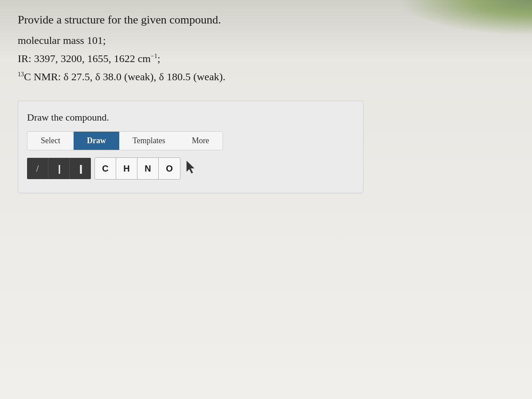 This screenshot has width=532, height=399. I want to click on bond-tools-group: / || |||, so click(59, 168).